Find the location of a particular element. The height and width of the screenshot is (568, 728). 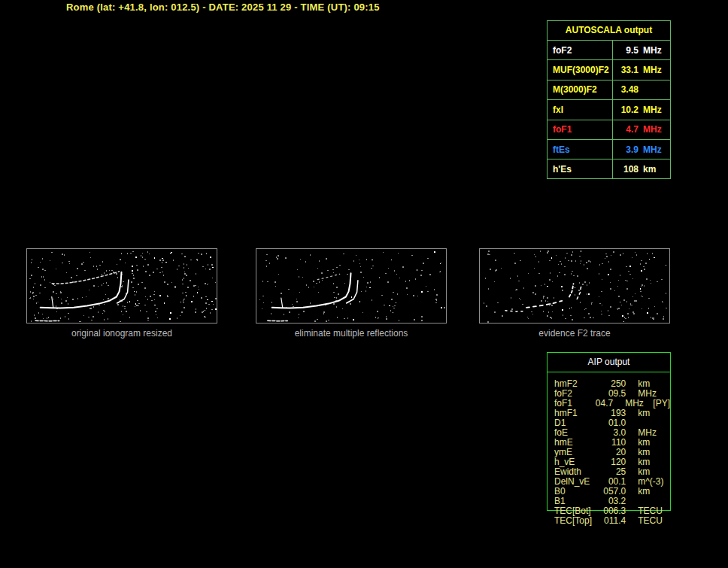

parameter-label: foF1 is located at coordinates (581, 129).